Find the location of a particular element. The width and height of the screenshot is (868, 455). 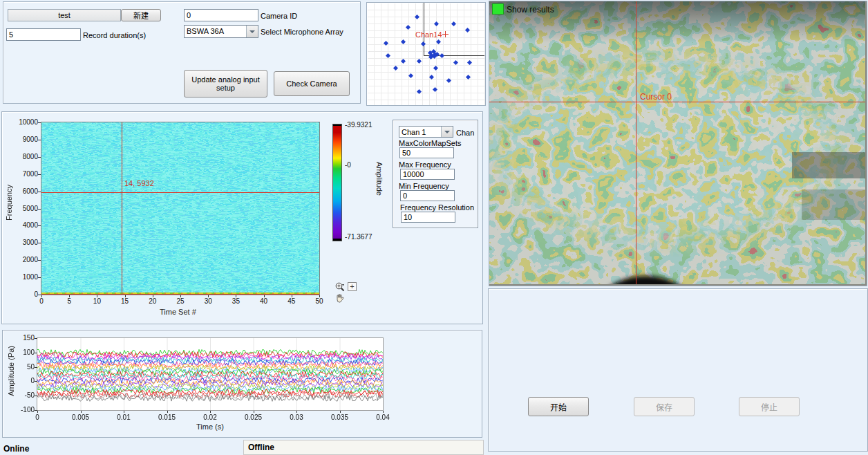

mic-cursor-cross-icon is located at coordinates (445, 35).